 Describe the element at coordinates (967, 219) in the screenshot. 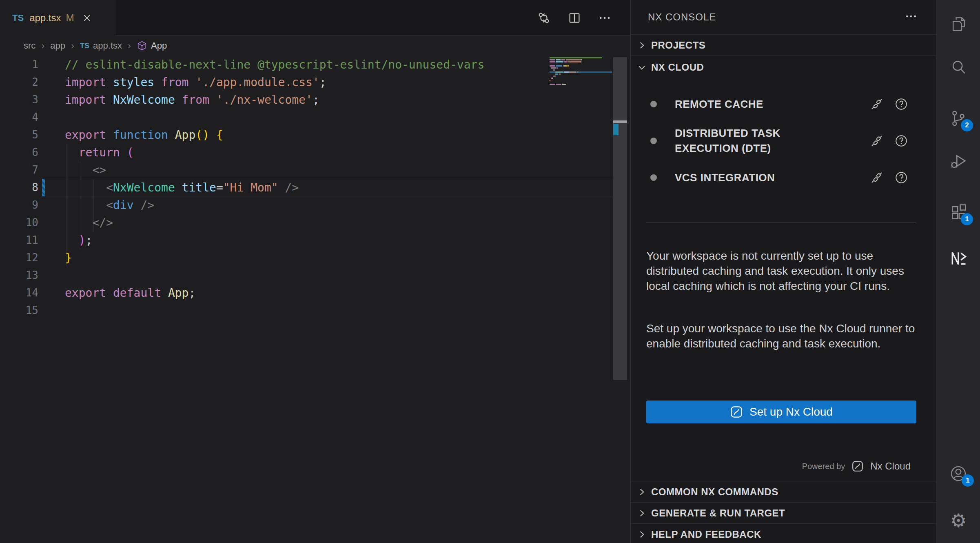

I see `extensions-badge: 1` at that location.